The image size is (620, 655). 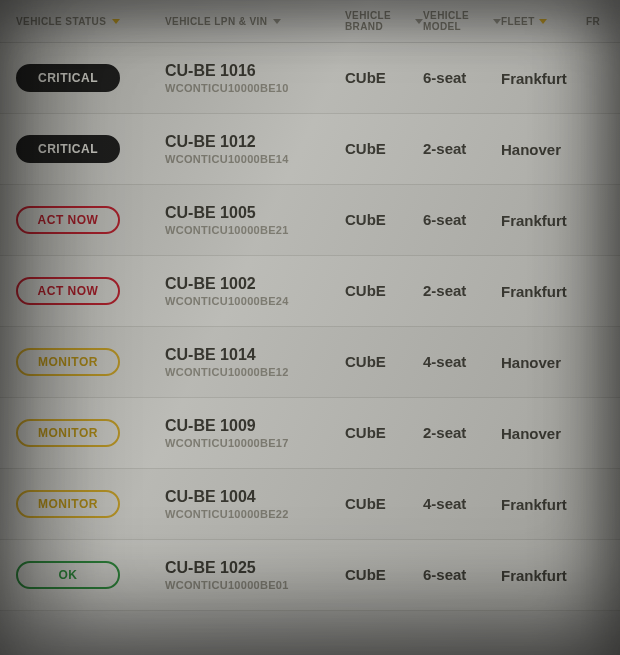 What do you see at coordinates (255, 22) in the screenshot?
I see `header-lpn: VEHICLE LPN & VIN` at bounding box center [255, 22].